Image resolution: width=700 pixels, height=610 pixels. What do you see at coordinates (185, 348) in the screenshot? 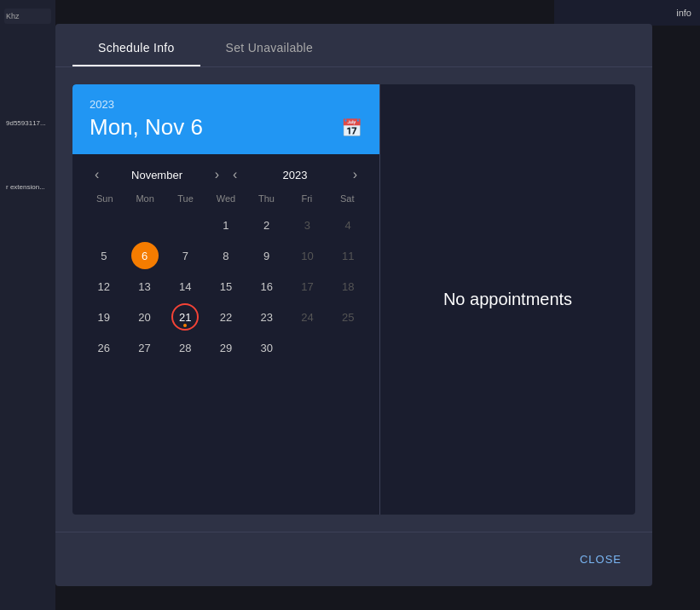
I see `cal-cell-28: 28` at bounding box center [185, 348].